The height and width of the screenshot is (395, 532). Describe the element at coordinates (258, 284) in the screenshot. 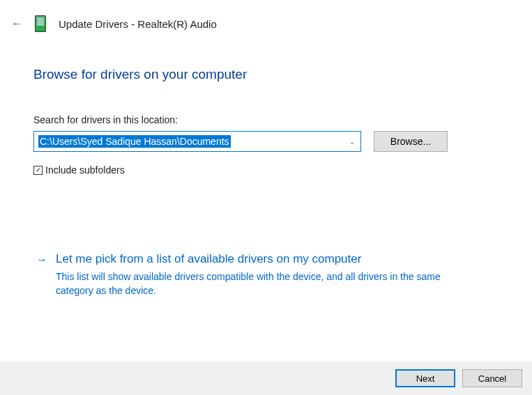

I see `option-description: This list will show available drivers co…` at that location.